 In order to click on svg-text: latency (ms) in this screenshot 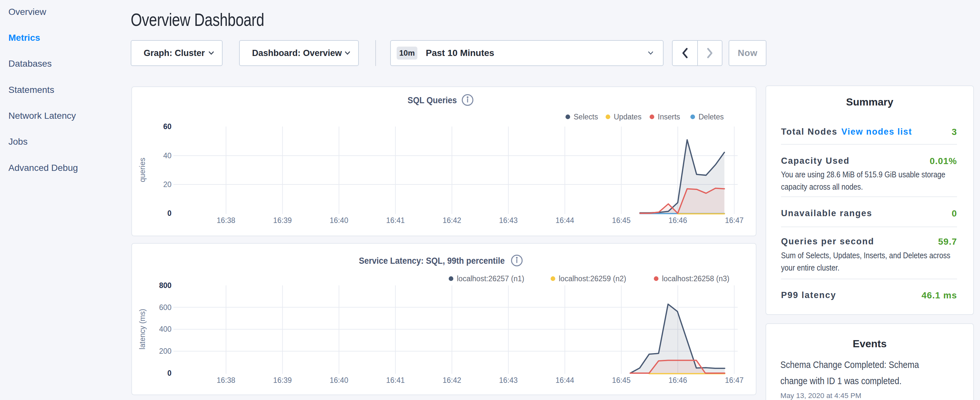, I will do `click(142, 329)`.